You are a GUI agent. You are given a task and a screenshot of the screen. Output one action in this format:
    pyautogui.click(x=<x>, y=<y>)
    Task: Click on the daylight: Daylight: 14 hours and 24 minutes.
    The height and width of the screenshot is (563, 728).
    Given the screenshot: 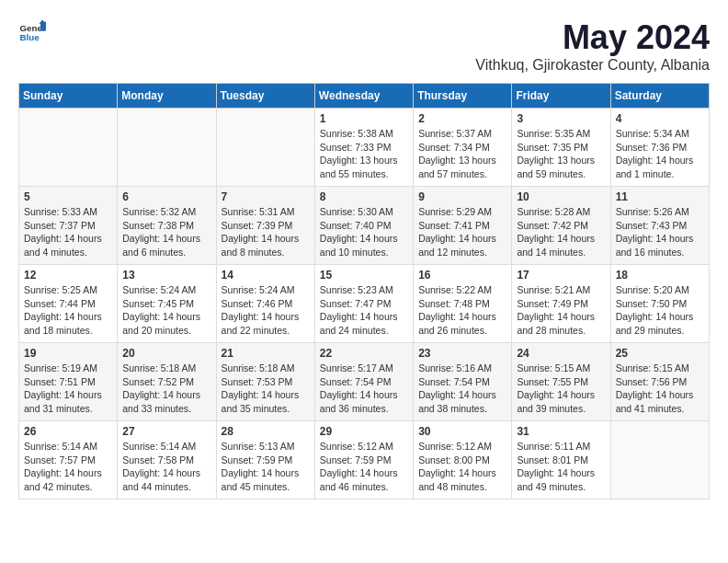 What is the action you would take?
    pyautogui.click(x=358, y=324)
    